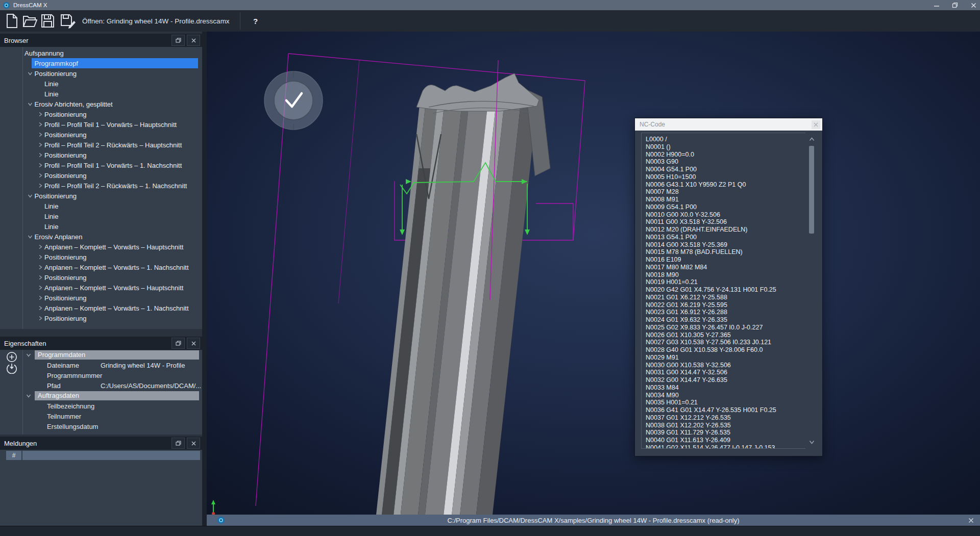 The width and height of the screenshot is (980, 536). What do you see at coordinates (101, 124) in the screenshot?
I see `browser-tree-item: Profil – Profil Teil 1 – Vorwärts – Haup…` at bounding box center [101, 124].